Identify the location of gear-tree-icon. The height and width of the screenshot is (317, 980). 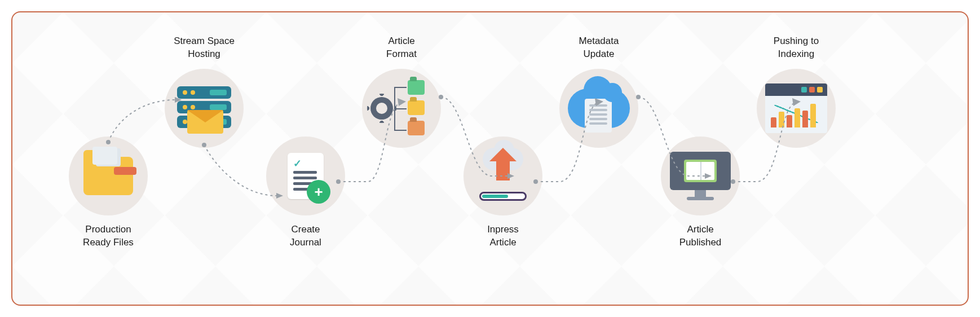
(401, 108).